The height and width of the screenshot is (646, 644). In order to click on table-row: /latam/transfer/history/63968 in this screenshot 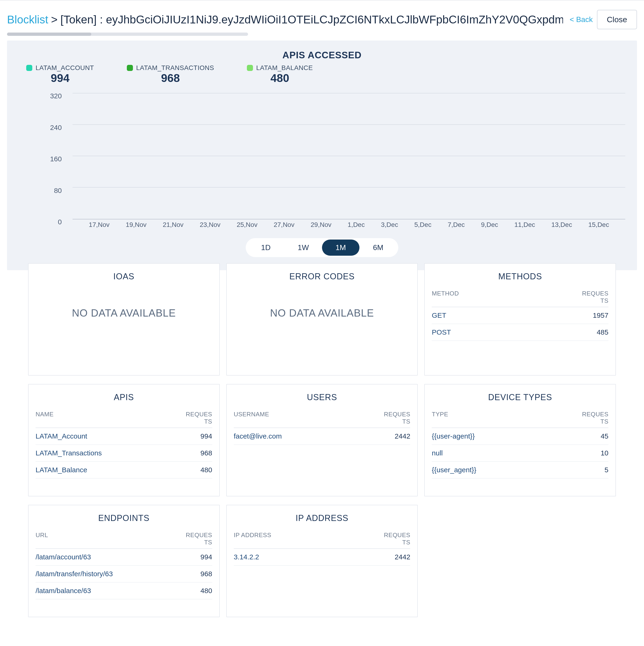, I will do `click(124, 574)`.